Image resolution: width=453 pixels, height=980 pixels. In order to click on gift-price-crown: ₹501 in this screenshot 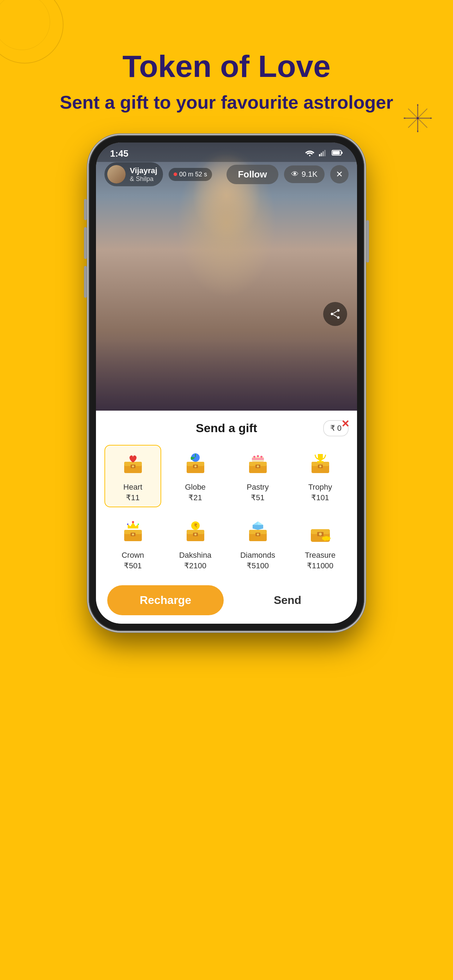, I will do `click(133, 566)`.